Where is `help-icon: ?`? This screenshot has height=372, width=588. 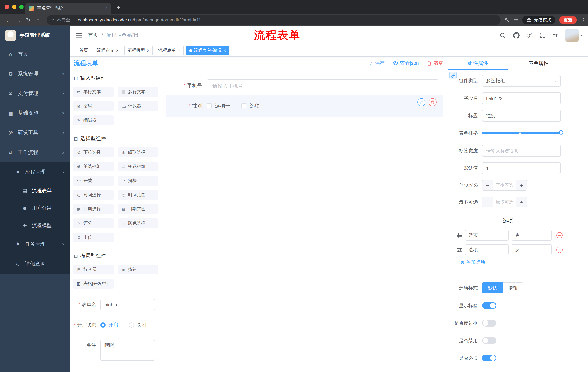 help-icon: ? is located at coordinates (530, 35).